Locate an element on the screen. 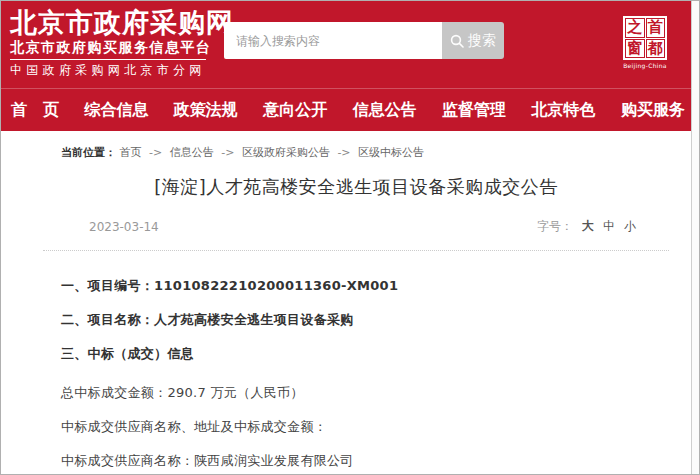 This screenshot has height=475, width=700. main-nav: 首 页 综合信息 政策法规 意向公开 信息公告 监督管理 北京特色 购买服务 is located at coordinates (350, 110).